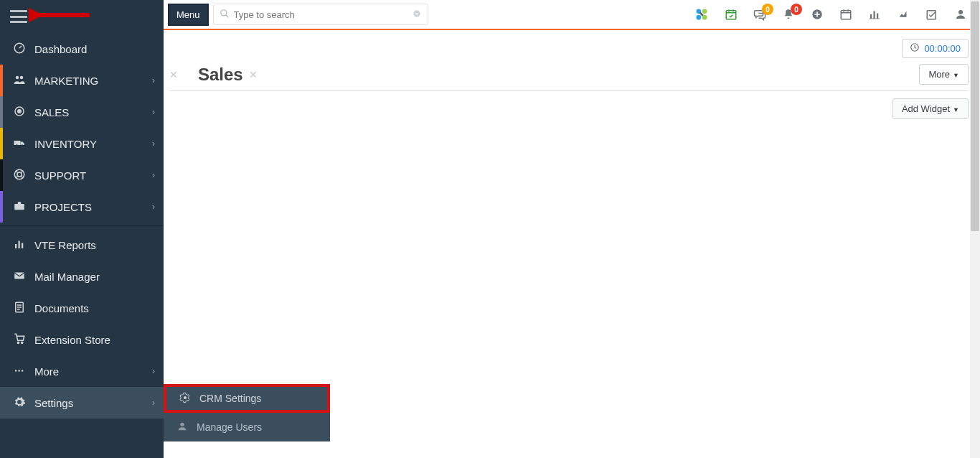 This screenshot has height=458, width=980. I want to click on caret-down-icon: ▼, so click(956, 110).